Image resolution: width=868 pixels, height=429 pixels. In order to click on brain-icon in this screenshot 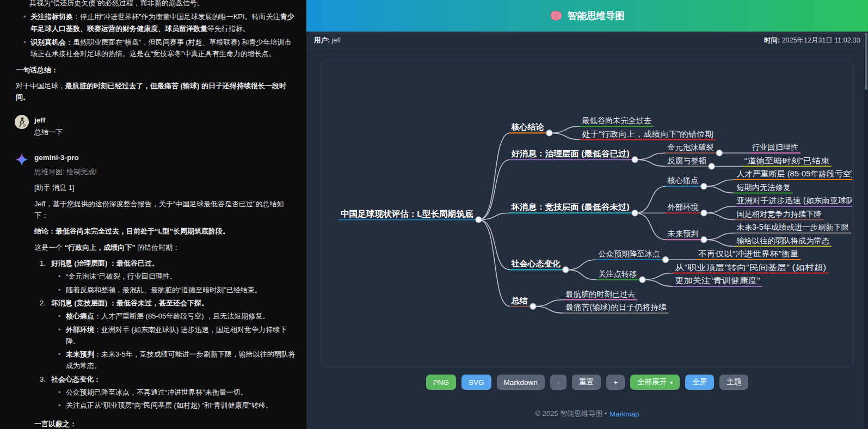, I will do `click(556, 16)`.